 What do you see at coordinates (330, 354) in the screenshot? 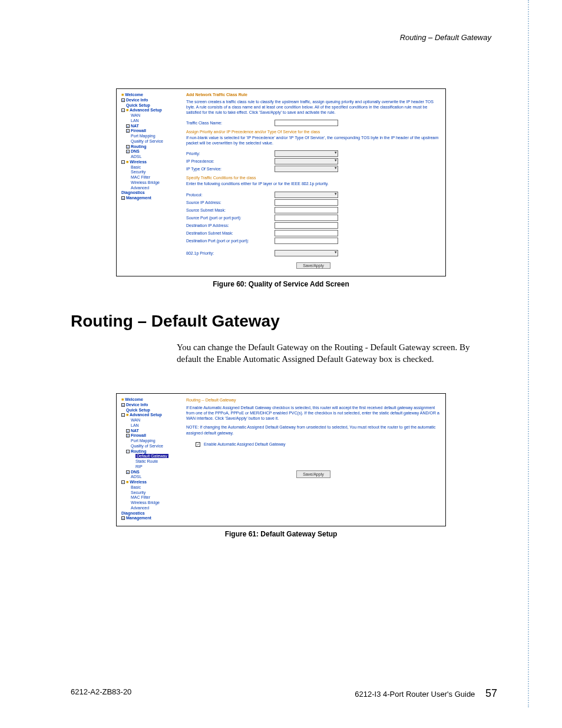
I see `section-body: You can change the Default Gateway on th…` at bounding box center [330, 354].